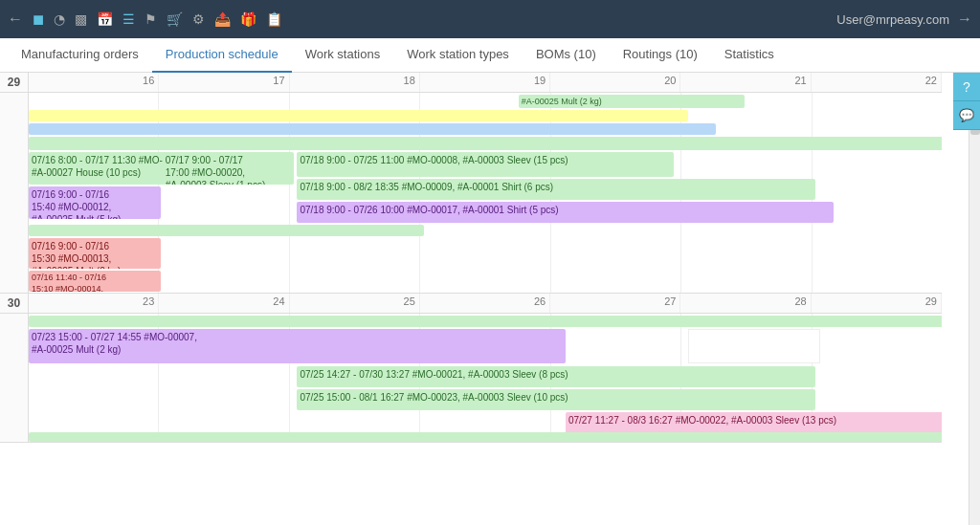 Image resolution: width=980 pixels, height=525 pixels. I want to click on event-mo00009: 07/18 9:00 - 08/2 18:35 #MO-00009, #A-00…, so click(555, 189).